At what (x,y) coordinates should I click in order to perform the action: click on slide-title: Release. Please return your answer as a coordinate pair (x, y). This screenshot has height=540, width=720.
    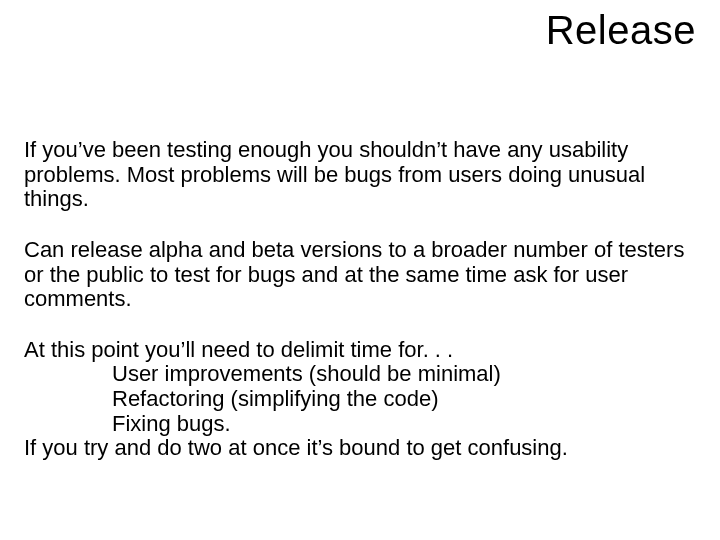
    Looking at the image, I should click on (621, 30).